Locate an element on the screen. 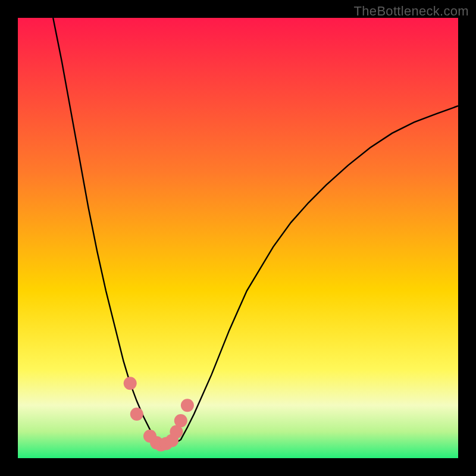 Image resolution: width=476 pixels, height=476 pixels. watermark-text: TheBottleneck.com is located at coordinates (412, 11).